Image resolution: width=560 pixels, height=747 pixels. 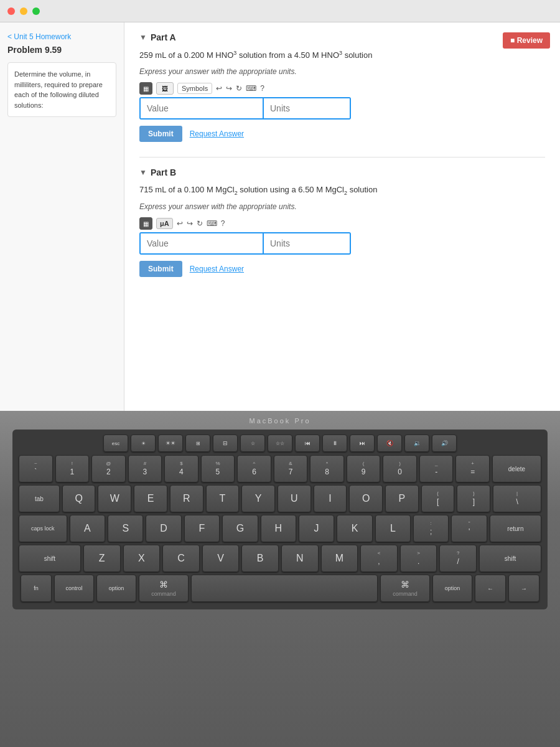 What do you see at coordinates (473, 469) in the screenshot?
I see `key-equals: + =` at bounding box center [473, 469].